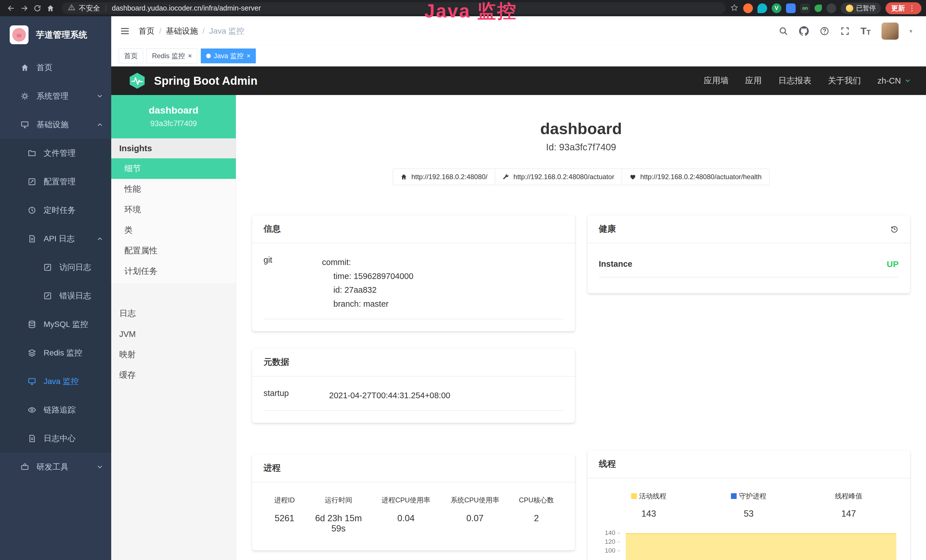  I want to click on sba-item-mappings: 映射, so click(174, 355).